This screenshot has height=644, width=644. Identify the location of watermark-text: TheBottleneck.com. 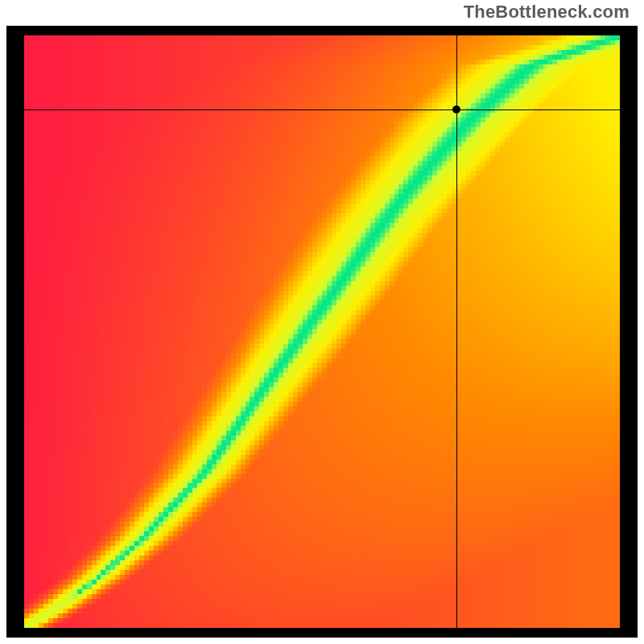
(547, 12).